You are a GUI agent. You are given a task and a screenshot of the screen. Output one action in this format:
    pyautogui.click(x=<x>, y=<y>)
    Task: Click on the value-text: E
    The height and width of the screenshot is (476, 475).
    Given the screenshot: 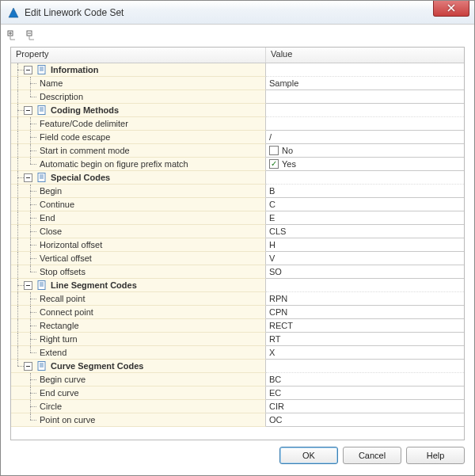 What is the action you would take?
    pyautogui.click(x=272, y=219)
    